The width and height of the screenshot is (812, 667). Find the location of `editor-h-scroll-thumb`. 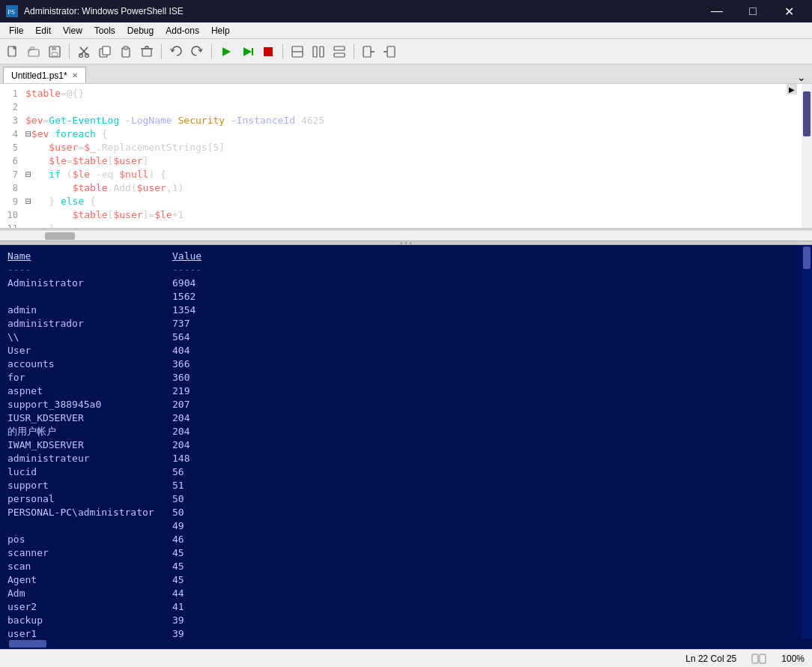

editor-h-scroll-thumb is located at coordinates (60, 236).